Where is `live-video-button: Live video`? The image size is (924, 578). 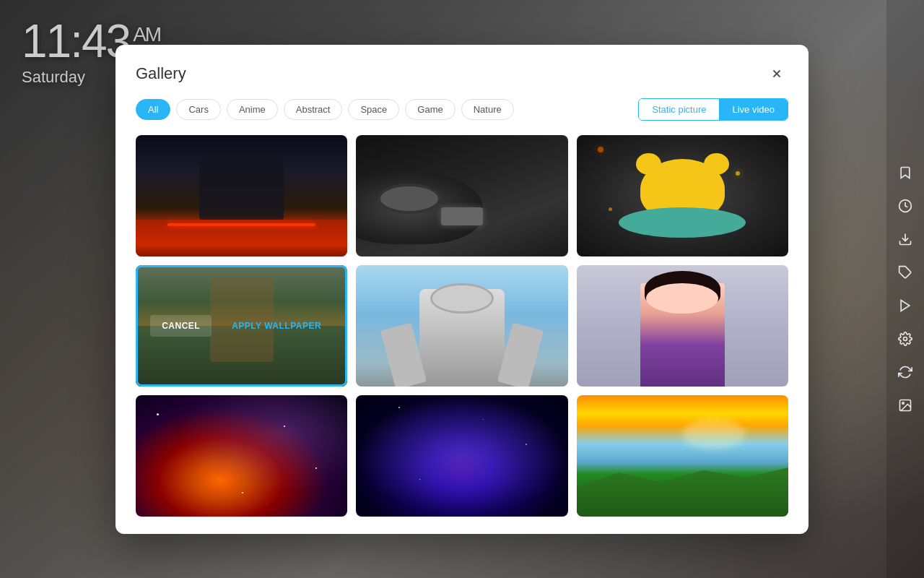
live-video-button: Live video is located at coordinates (754, 110).